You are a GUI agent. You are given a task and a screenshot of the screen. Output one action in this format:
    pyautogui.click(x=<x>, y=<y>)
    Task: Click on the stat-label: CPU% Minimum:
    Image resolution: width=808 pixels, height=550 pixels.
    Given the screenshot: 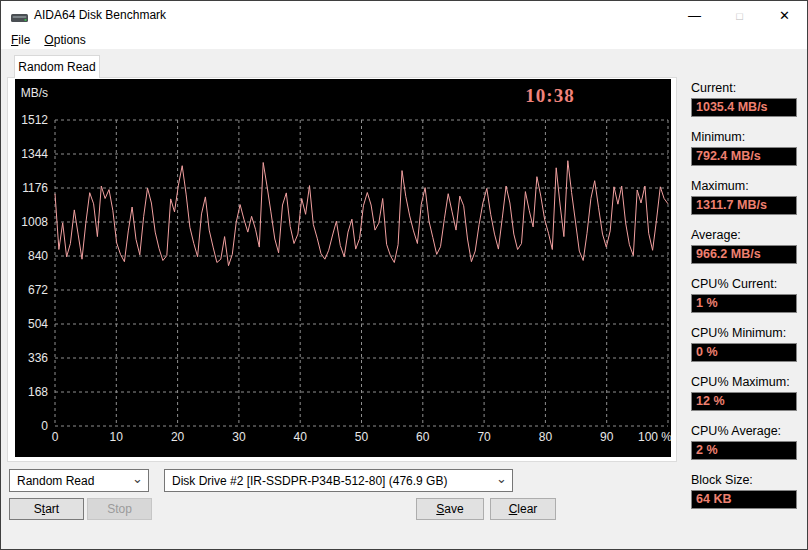 What is the action you would take?
    pyautogui.click(x=747, y=334)
    